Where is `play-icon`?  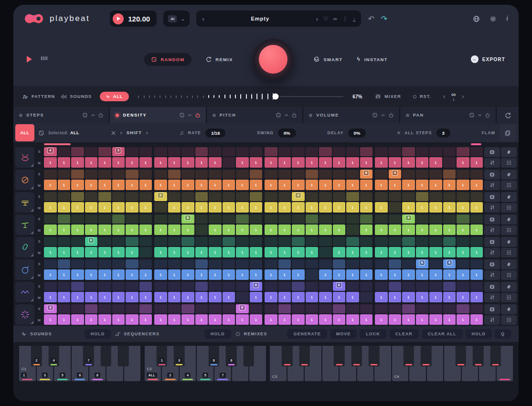 play-icon is located at coordinates (30, 59).